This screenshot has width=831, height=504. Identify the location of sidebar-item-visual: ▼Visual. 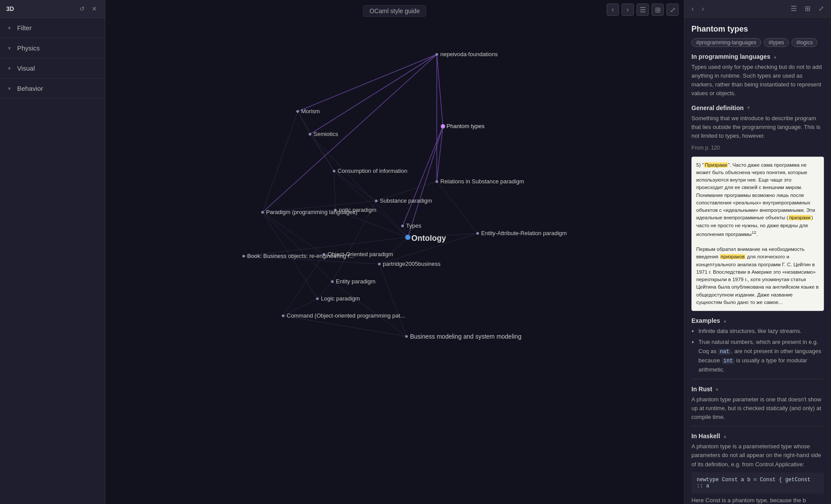
(53, 68).